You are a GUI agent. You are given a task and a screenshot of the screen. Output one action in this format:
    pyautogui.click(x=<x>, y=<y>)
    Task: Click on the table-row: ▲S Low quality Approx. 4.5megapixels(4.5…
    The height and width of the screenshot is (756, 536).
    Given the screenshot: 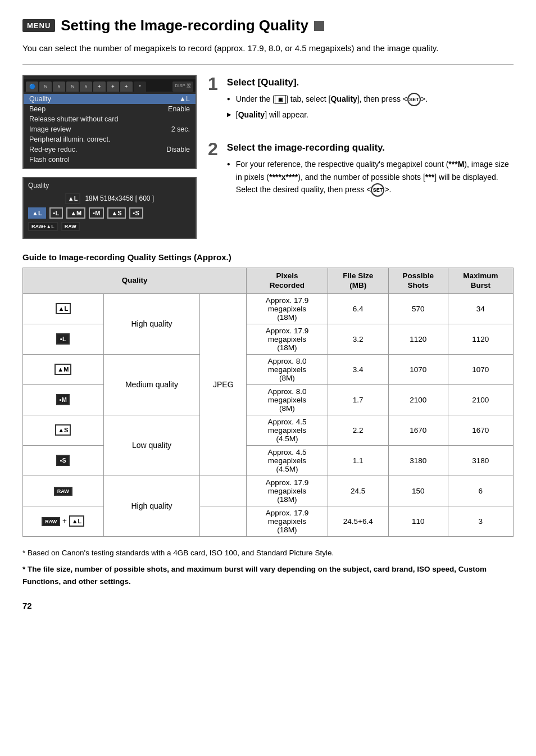 What is the action you would take?
    pyautogui.click(x=269, y=430)
    